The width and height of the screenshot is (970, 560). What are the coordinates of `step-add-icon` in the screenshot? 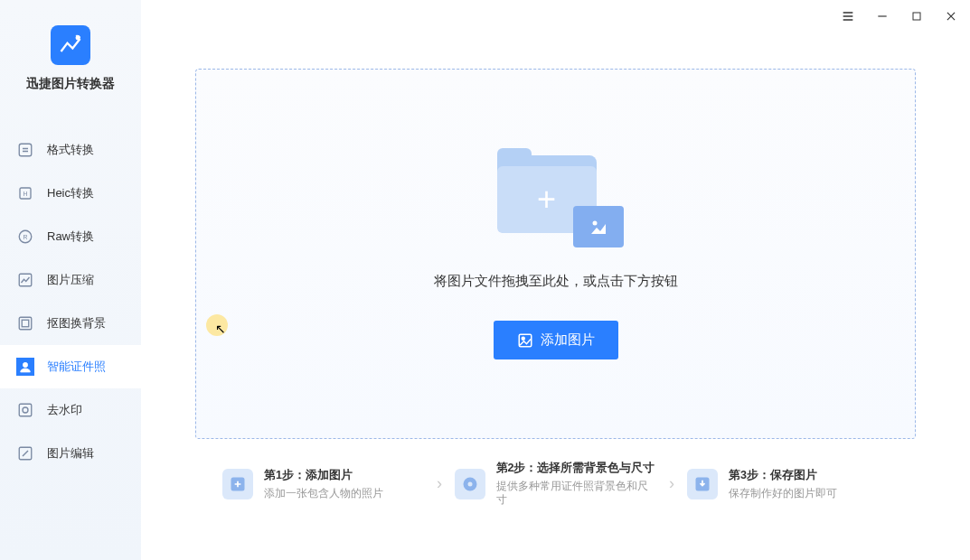 It's located at (238, 484).